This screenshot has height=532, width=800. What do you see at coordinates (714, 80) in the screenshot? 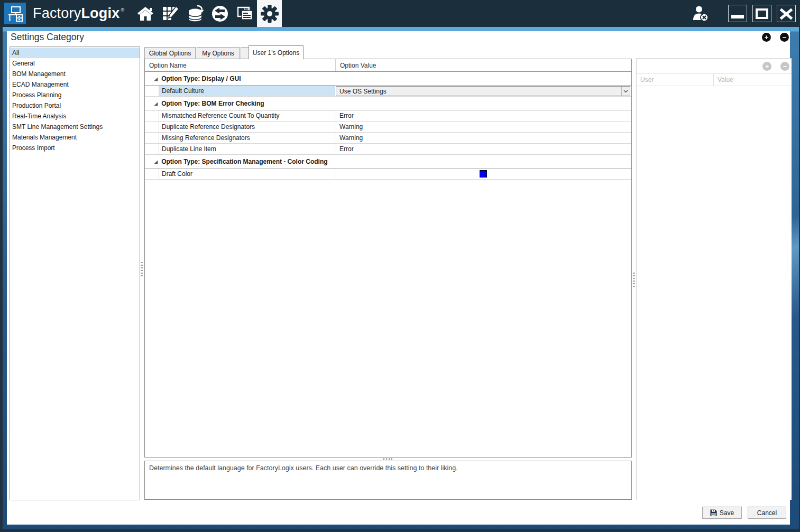
I see `user-overrides-header: User Value` at bounding box center [714, 80].